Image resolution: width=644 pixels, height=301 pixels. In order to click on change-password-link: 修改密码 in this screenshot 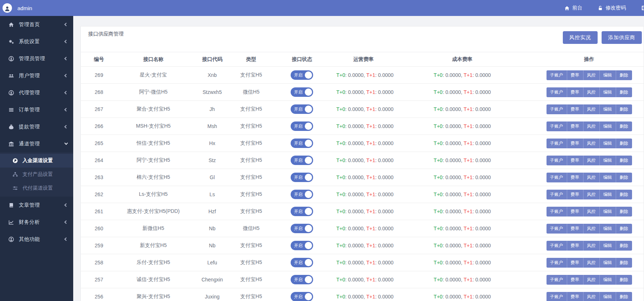, I will do `click(612, 8)`.